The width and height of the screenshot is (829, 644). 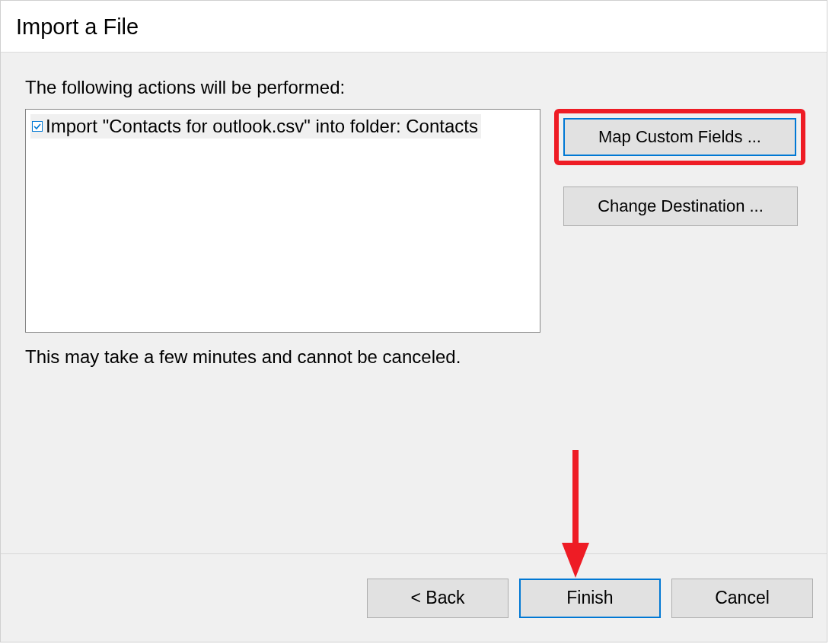 What do you see at coordinates (680, 137) in the screenshot?
I see `annotation-highlight-box: Map Custom Fields ...` at bounding box center [680, 137].